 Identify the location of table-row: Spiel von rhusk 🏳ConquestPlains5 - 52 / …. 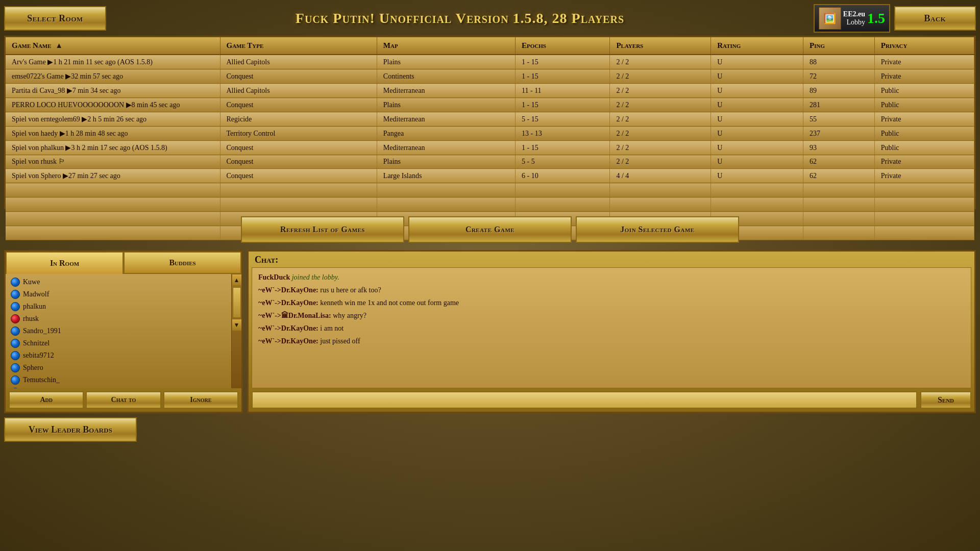
(490, 162).